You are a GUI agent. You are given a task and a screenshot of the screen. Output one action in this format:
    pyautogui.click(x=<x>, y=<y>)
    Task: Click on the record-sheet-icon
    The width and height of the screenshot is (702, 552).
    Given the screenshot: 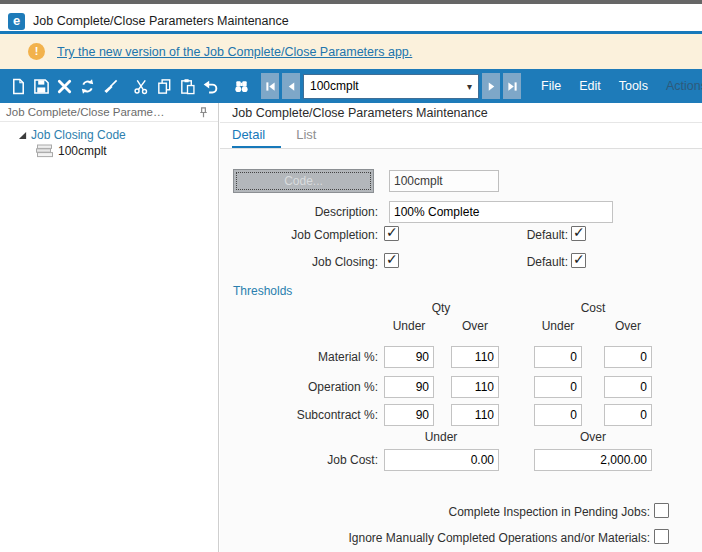 What is the action you would take?
    pyautogui.click(x=44, y=151)
    